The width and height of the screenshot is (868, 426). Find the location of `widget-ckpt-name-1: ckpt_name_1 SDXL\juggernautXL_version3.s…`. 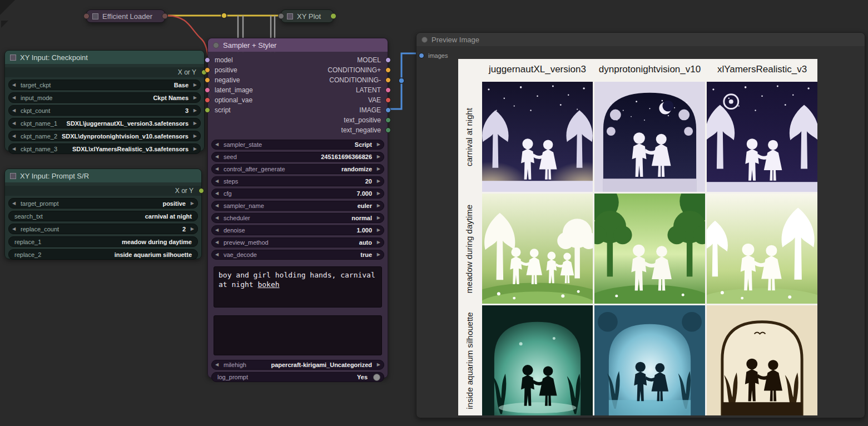

widget-ckpt-name-1: ckpt_name_1 SDXL\juggernautXL_version3.s… is located at coordinates (105, 123).